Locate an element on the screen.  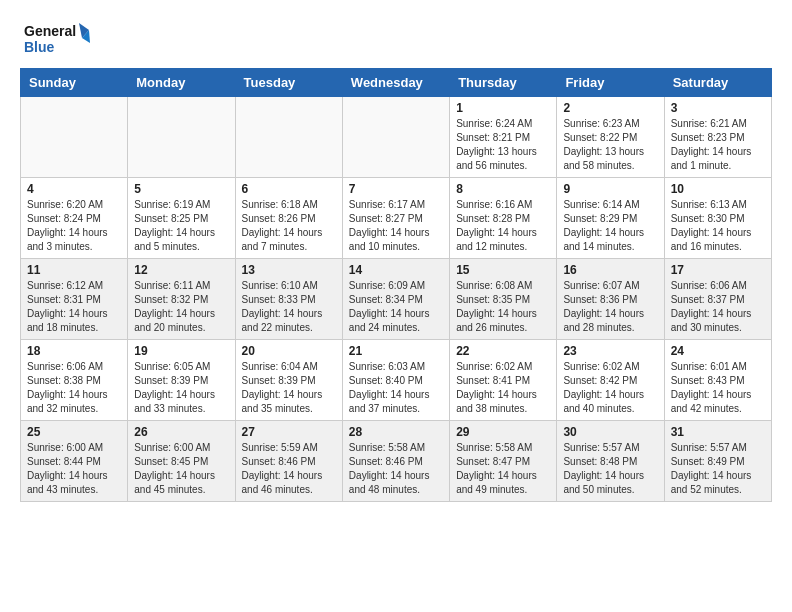
col-header-wednesday: Wednesday is located at coordinates (396, 83).